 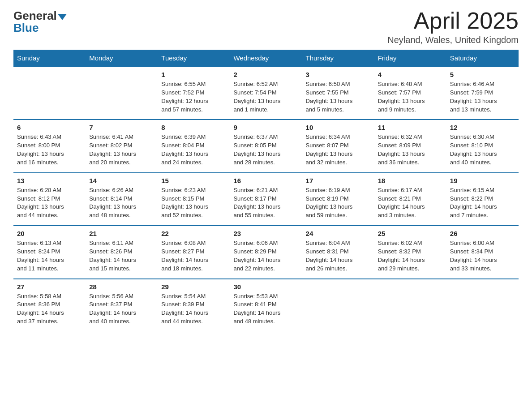 I want to click on calendar-cell: 22Sunrise: 6:08 AMSunset: 8:27 PMDayligh…, so click(x=193, y=252).